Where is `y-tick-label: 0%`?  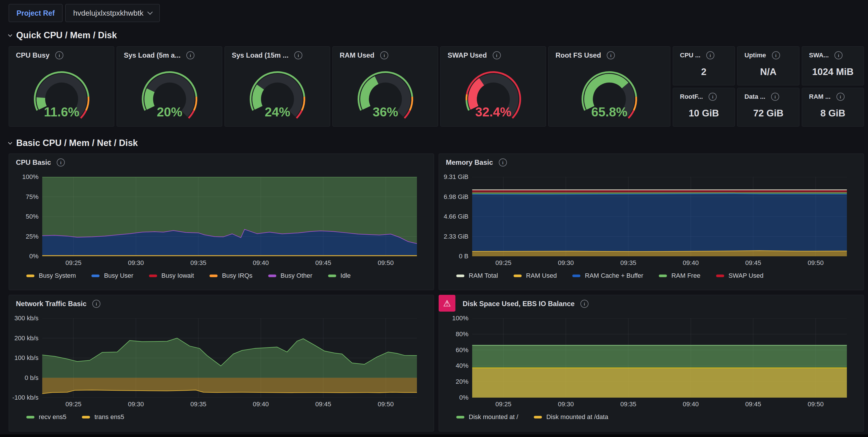 y-tick-label: 0% is located at coordinates (454, 398).